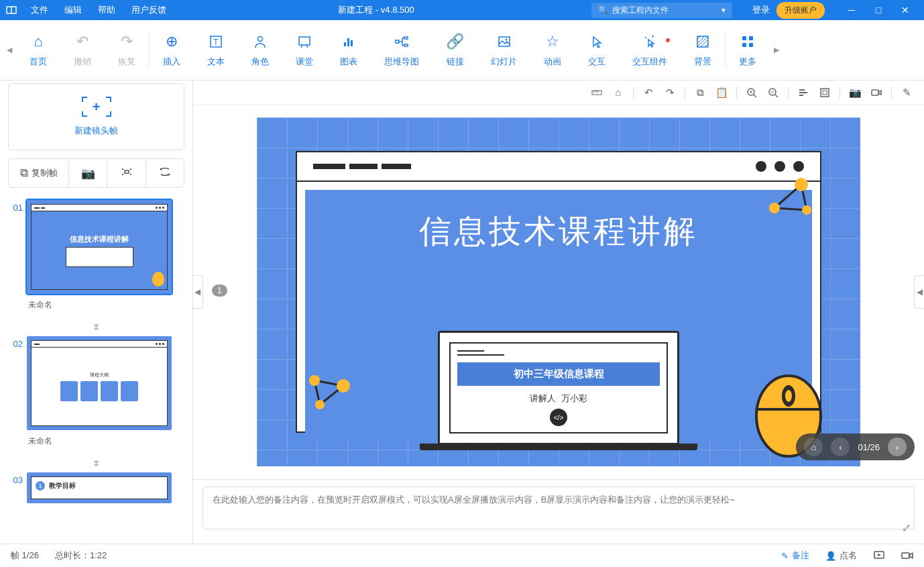 The width and height of the screenshot is (924, 567). What do you see at coordinates (126, 173) in the screenshot?
I see `crop-button` at bounding box center [126, 173].